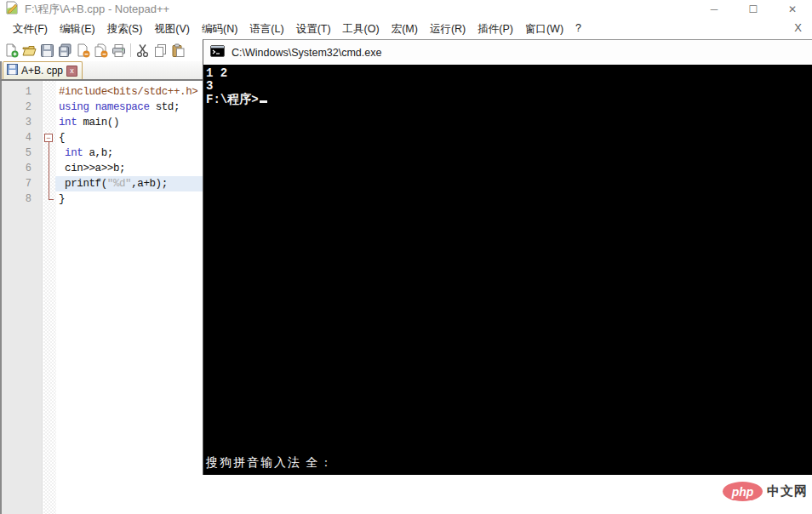  What do you see at coordinates (22, 153) in the screenshot?
I see `line-number: 5` at bounding box center [22, 153].